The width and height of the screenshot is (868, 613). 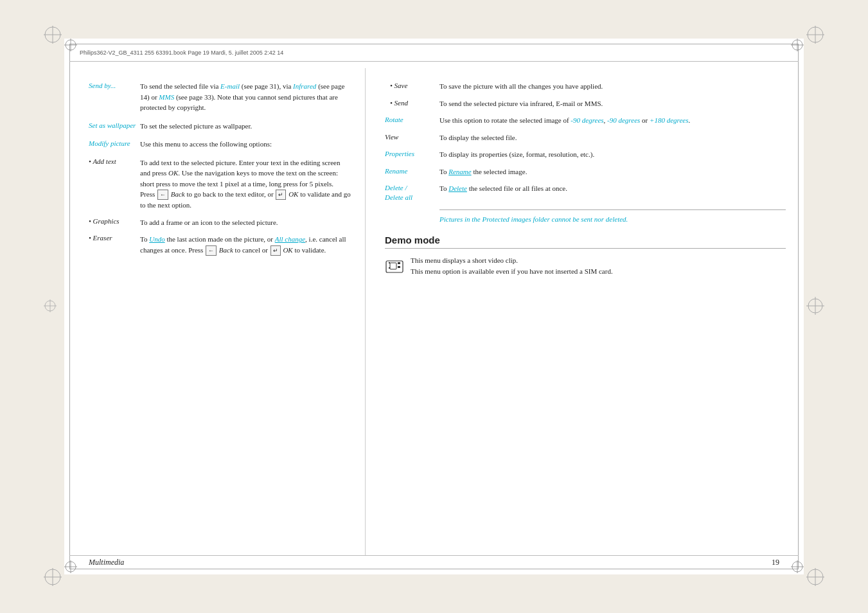 I want to click on properties-content: To display its properties (size, format,…, so click(x=613, y=154).